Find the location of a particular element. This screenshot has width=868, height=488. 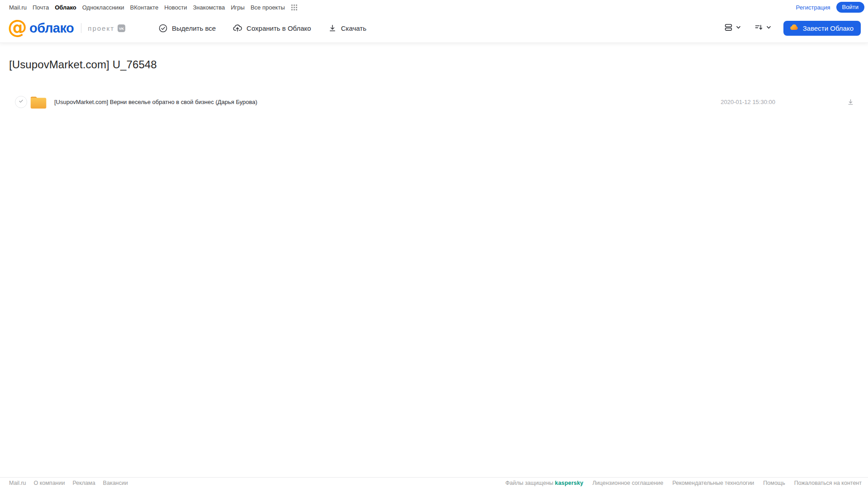

cloud-logo: @ облако проект VK is located at coordinates (66, 28).